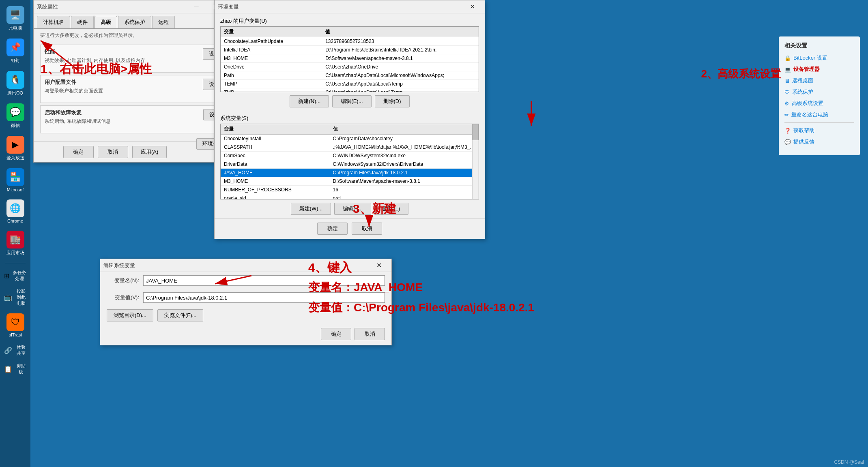  Describe the element at coordinates (336, 334) in the screenshot. I see `edit-var-ok-button: 确定` at that location.